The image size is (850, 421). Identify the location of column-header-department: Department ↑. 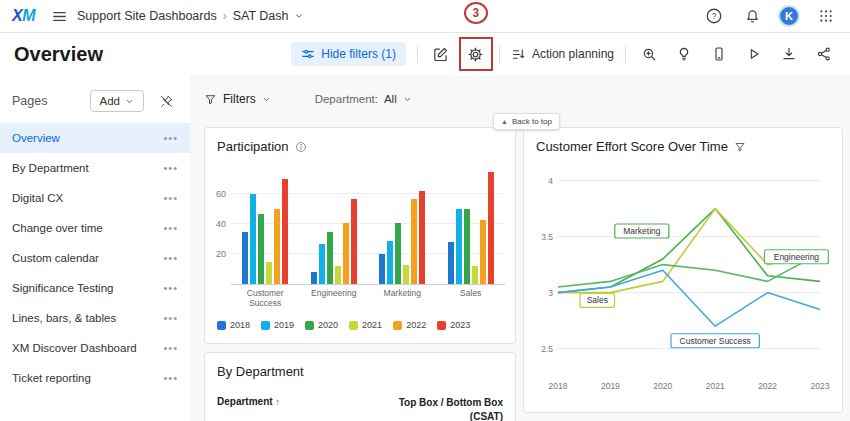
(248, 402).